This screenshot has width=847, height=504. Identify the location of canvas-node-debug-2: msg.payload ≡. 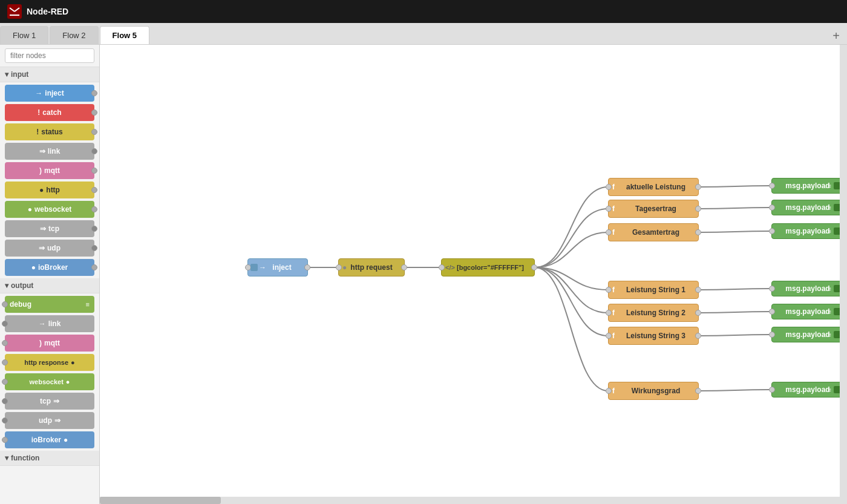
(808, 208).